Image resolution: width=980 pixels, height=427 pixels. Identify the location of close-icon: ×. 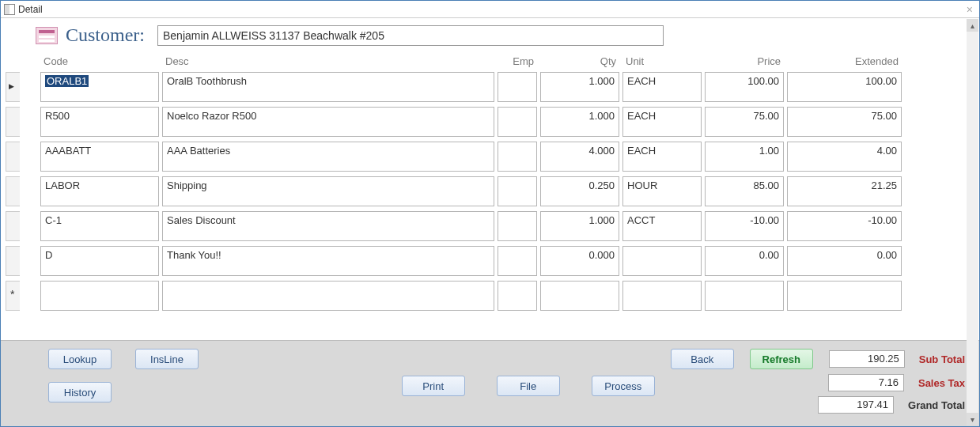
(970, 9).